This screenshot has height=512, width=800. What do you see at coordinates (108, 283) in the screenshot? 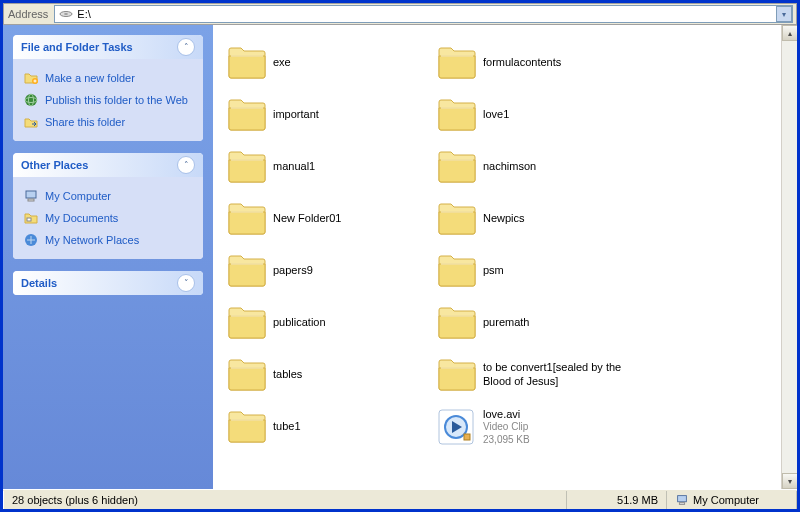
I see `panel-header: Details˅` at bounding box center [108, 283].